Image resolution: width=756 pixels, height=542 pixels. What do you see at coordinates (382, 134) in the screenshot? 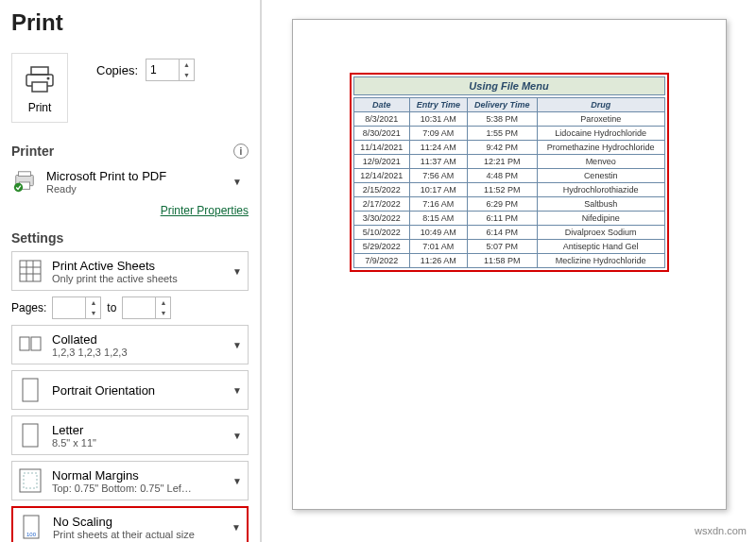
I see `table-cell: 8/30/2021` at bounding box center [382, 134].